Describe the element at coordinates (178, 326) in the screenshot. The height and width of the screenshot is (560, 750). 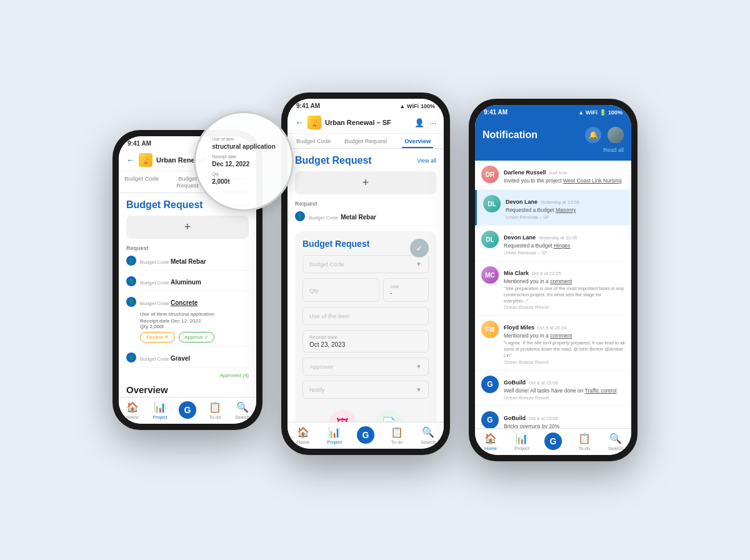
I see `quantity: Qty 2,000t` at that location.